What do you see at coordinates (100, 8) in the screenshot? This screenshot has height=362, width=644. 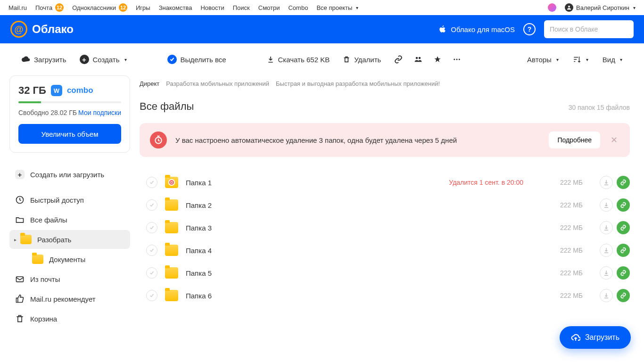 I see `topnav-item: Одноклассники12` at bounding box center [100, 8].